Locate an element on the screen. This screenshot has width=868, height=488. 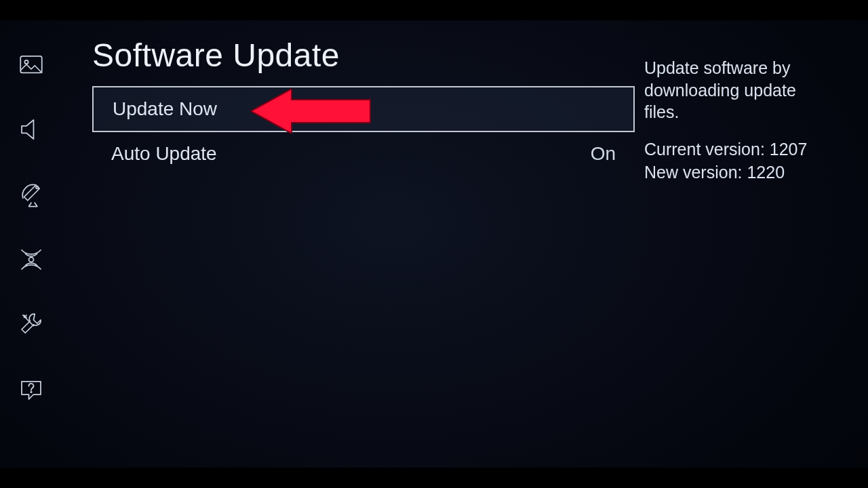
satellite-icon is located at coordinates (31, 195).